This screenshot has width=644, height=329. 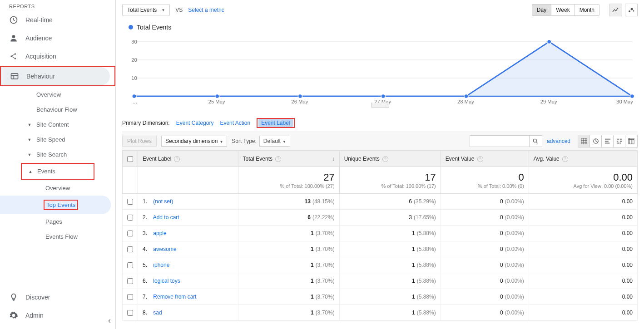 What do you see at coordinates (146, 10) in the screenshot?
I see `metric-selector-1: Total Events` at bounding box center [146, 10].